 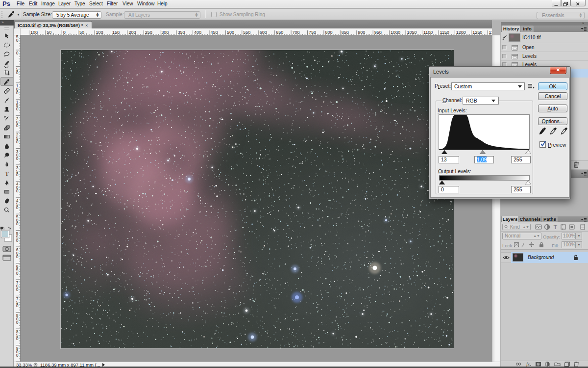 What do you see at coordinates (490, 32) in the screenshot?
I see `svg-text: 1300` at bounding box center [490, 32].